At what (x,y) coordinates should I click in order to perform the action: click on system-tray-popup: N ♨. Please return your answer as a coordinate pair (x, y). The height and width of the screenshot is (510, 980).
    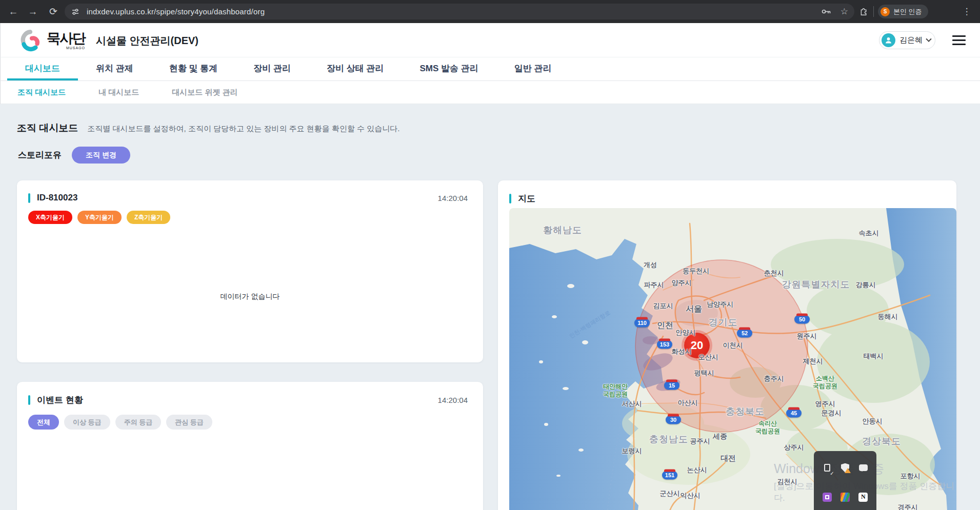
    Looking at the image, I should click on (845, 481).